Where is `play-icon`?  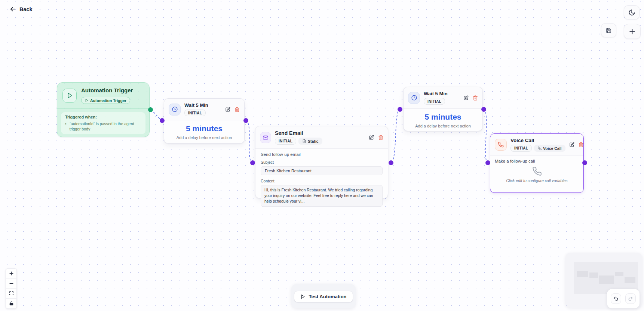 play-icon is located at coordinates (70, 96).